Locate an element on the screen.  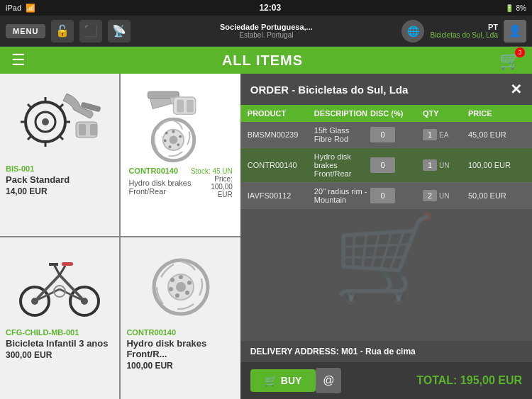
row3-price: 50,00 EUR is located at coordinates (497, 196).